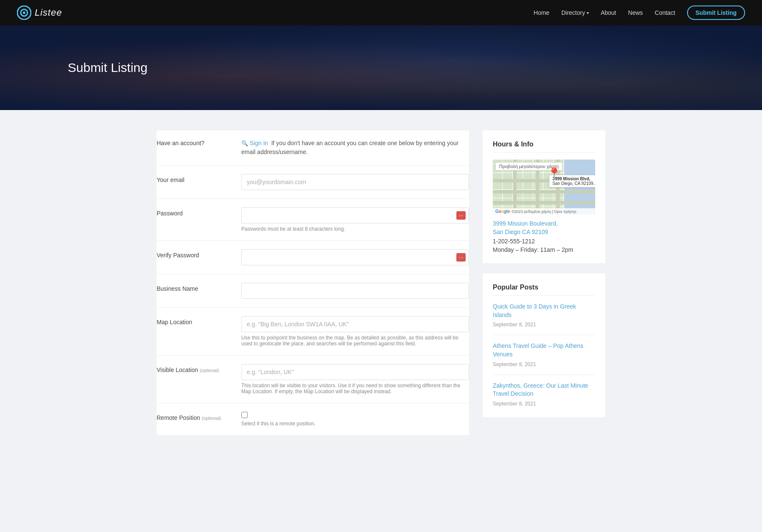 Image resolution: width=762 pixels, height=532 pixels. Describe the element at coordinates (544, 345) in the screenshot. I see `popular-posts-card: Popular Posts Quick Guide to 3 Days in G…` at that location.